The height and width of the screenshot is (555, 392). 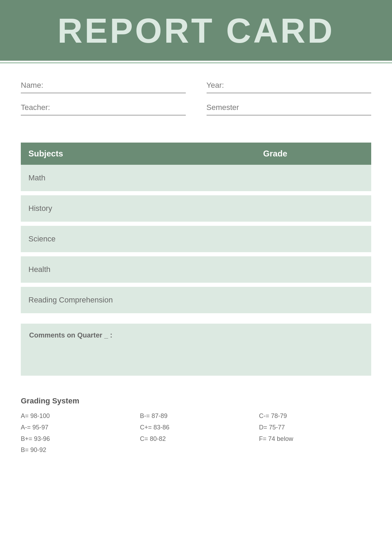 What do you see at coordinates (196, 300) in the screenshot?
I see `table-row: Reading Comprehension` at bounding box center [196, 300].